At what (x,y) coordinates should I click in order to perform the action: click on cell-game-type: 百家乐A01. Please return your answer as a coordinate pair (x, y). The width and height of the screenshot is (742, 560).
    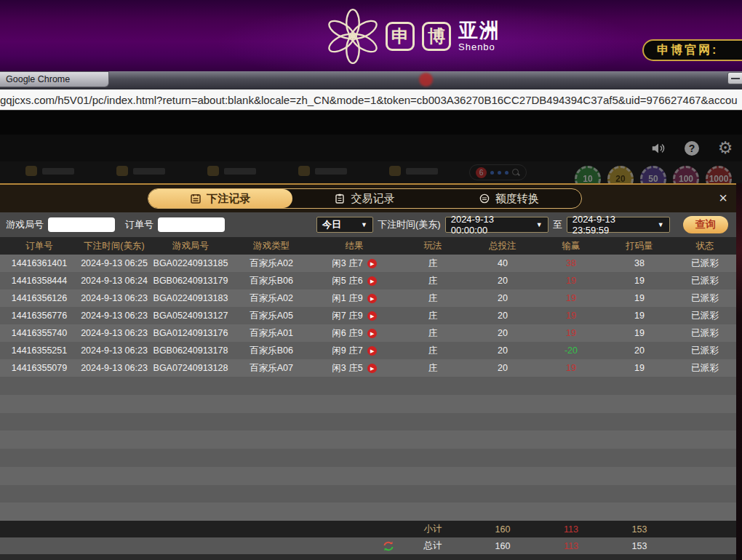
    Looking at the image, I should click on (271, 333).